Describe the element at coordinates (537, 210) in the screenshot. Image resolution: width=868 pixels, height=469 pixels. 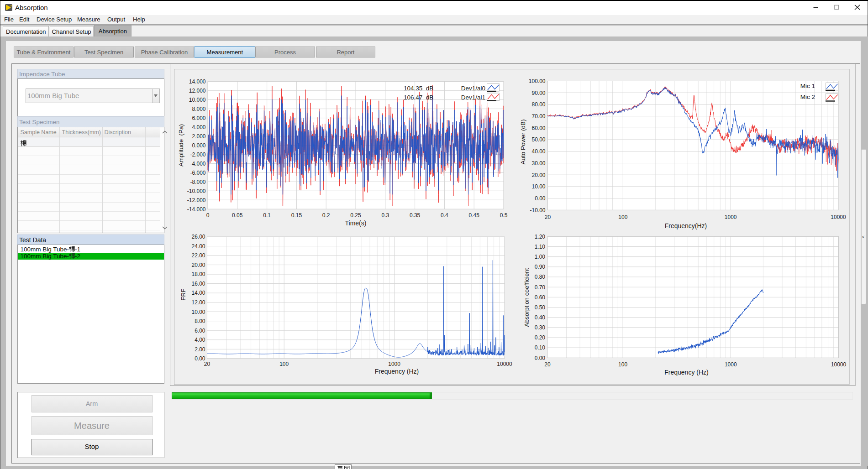
I see `svg-text: -10.00` at that location.